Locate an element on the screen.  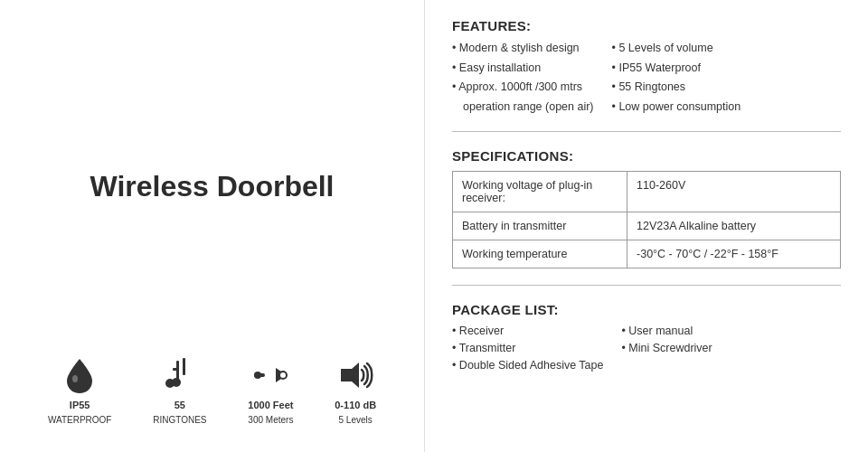
product-title: Wireless Doorbell is located at coordinates (212, 186).